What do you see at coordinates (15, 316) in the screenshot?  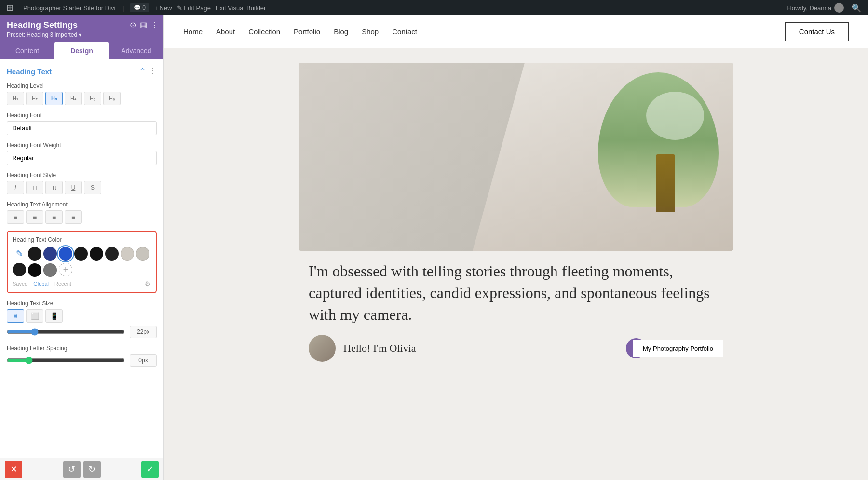 I see `desktop-size-button: 🖥` at bounding box center [15, 316].